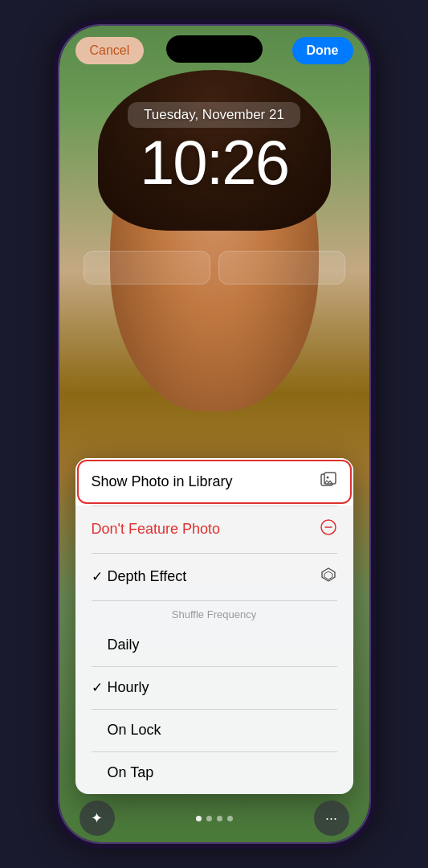 This screenshot has width=428, height=868. Describe the element at coordinates (214, 148) in the screenshot. I see `lockscreen-info: Tuesday, November 21 10:26` at that location.